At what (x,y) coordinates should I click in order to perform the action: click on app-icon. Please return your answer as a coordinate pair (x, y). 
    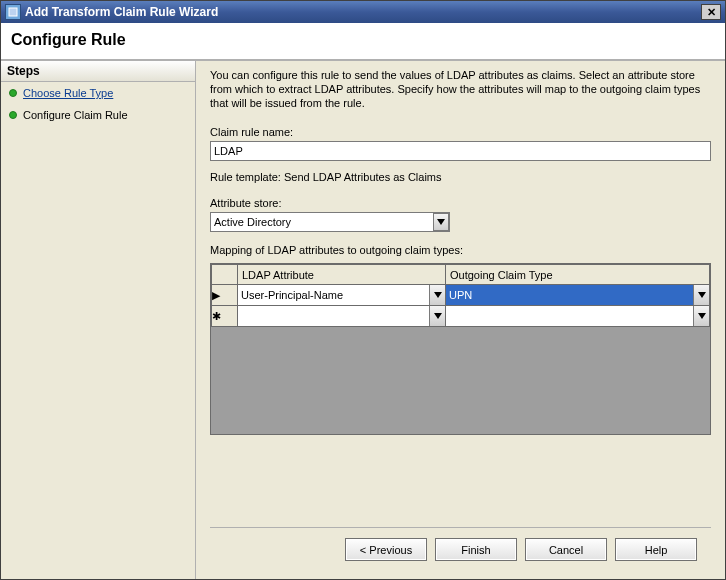
    Looking at the image, I should click on (13, 12).